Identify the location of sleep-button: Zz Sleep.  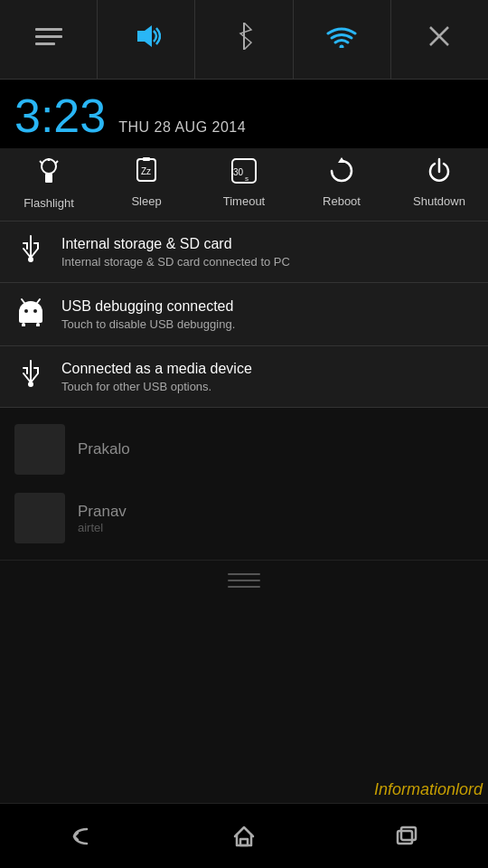
(146, 184).